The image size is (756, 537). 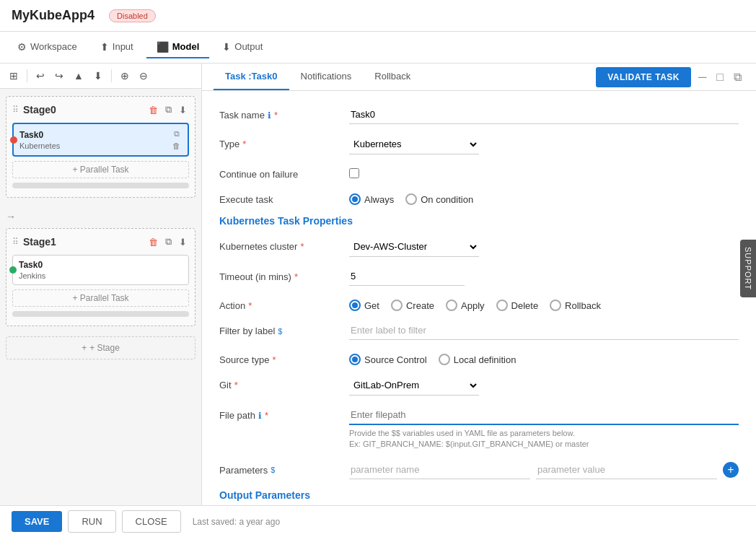 I want to click on filter-label-row: Filter by label $, so click(x=479, y=331).